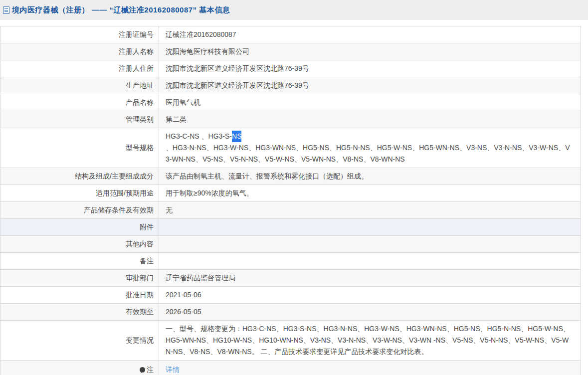 The image size is (588, 375). What do you see at coordinates (370, 35) in the screenshot?
I see `row-value: 辽械注准20162080087` at bounding box center [370, 35].